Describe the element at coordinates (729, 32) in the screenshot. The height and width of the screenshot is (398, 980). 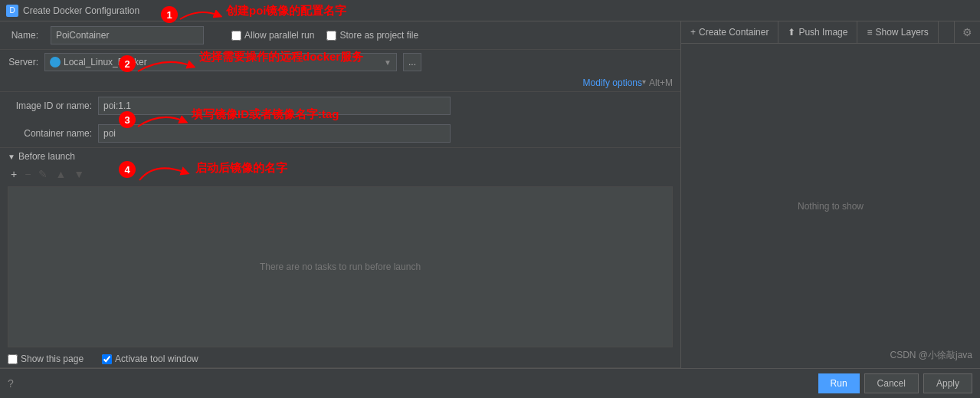
I see `create-container-button: + Create Container` at that location.